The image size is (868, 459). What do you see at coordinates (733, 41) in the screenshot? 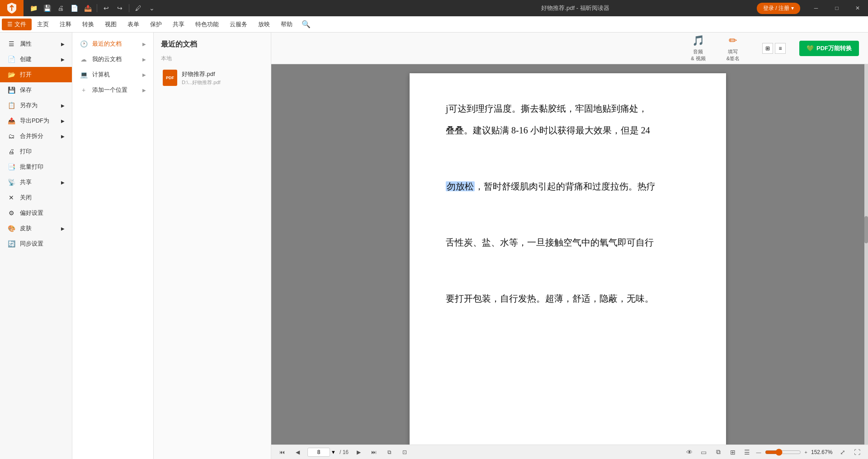
I see `fill-sign-icon: ✏` at bounding box center [733, 41].